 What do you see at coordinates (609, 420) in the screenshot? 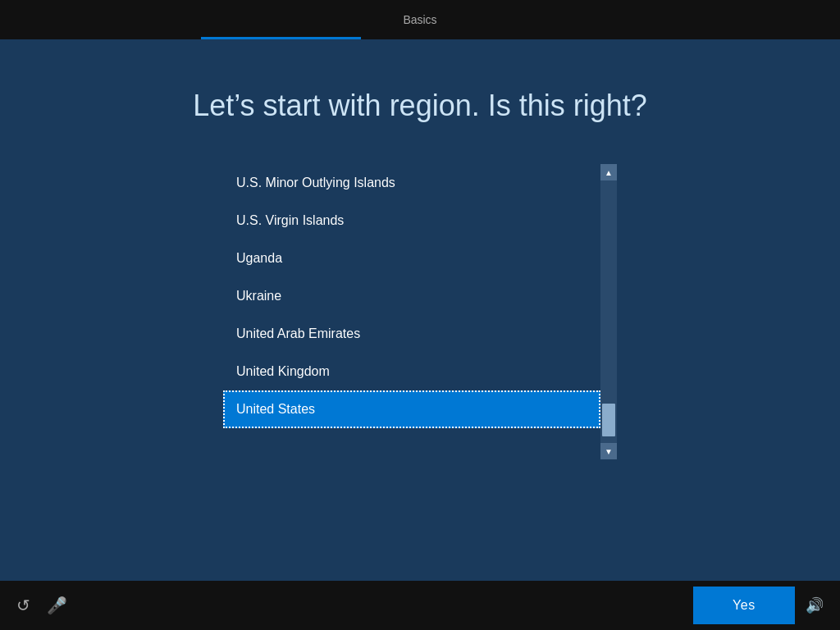
I see `scrollbar-thumb` at bounding box center [609, 420].